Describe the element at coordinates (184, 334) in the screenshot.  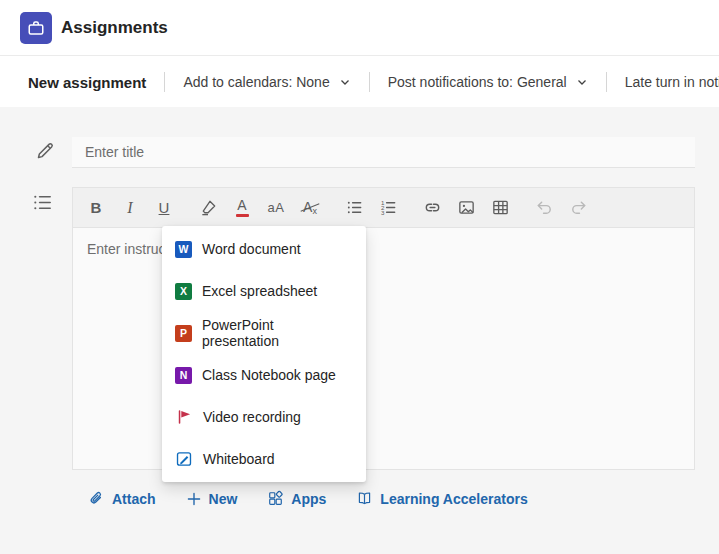
I see `powerpoint-icon: P` at that location.